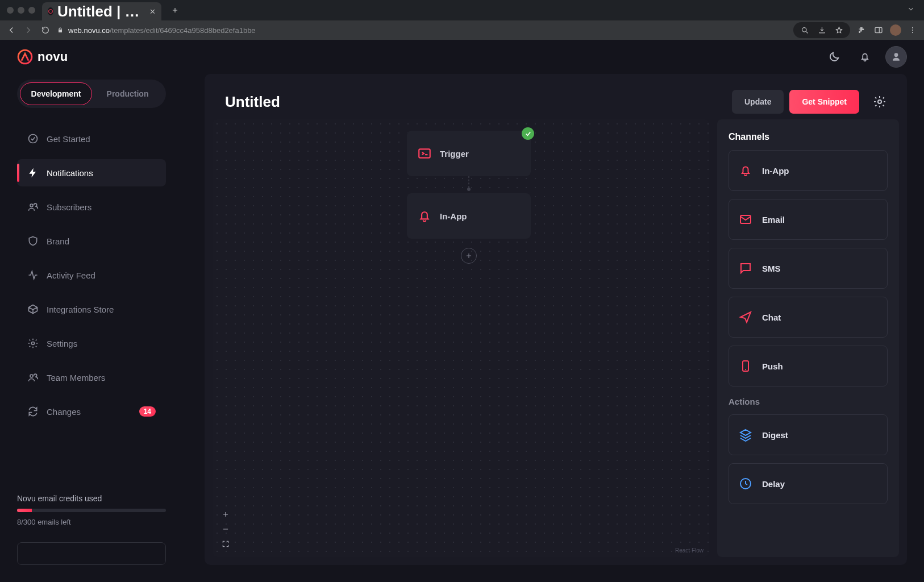  I want to click on panel-item-label: Chat, so click(772, 317).